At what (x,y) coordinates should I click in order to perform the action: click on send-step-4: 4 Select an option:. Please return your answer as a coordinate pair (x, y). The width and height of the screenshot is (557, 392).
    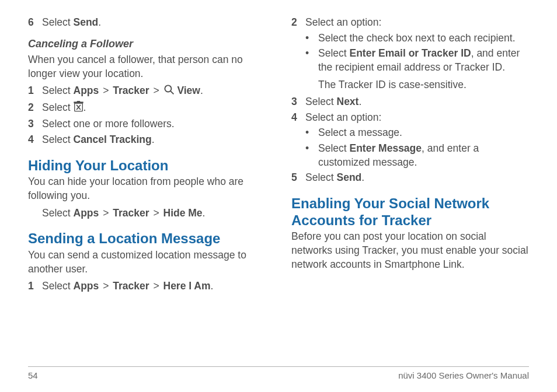
    Looking at the image, I should click on (410, 118).